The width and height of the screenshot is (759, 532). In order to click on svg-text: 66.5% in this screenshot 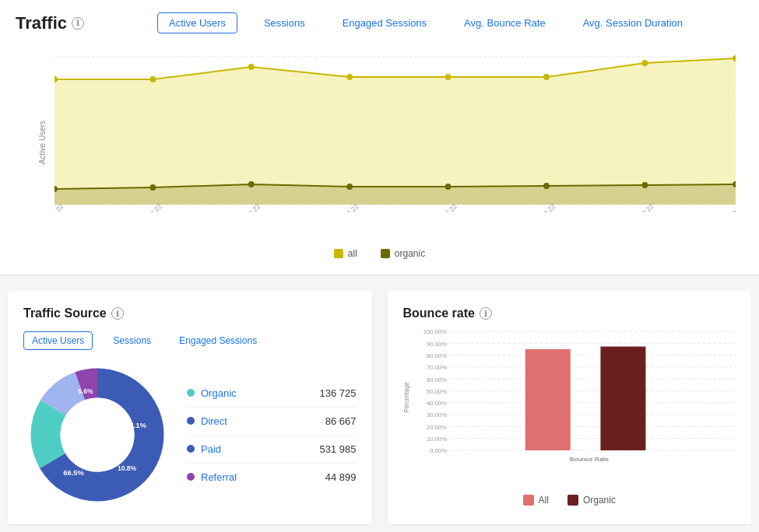, I will do `click(73, 473)`.